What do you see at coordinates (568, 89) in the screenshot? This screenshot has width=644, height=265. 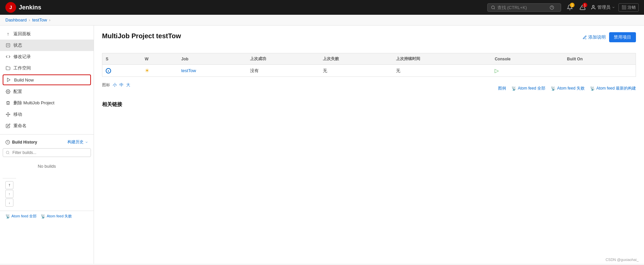 I see `atom-feed-fail-link: 📡 Atom feed 失败` at bounding box center [568, 89].